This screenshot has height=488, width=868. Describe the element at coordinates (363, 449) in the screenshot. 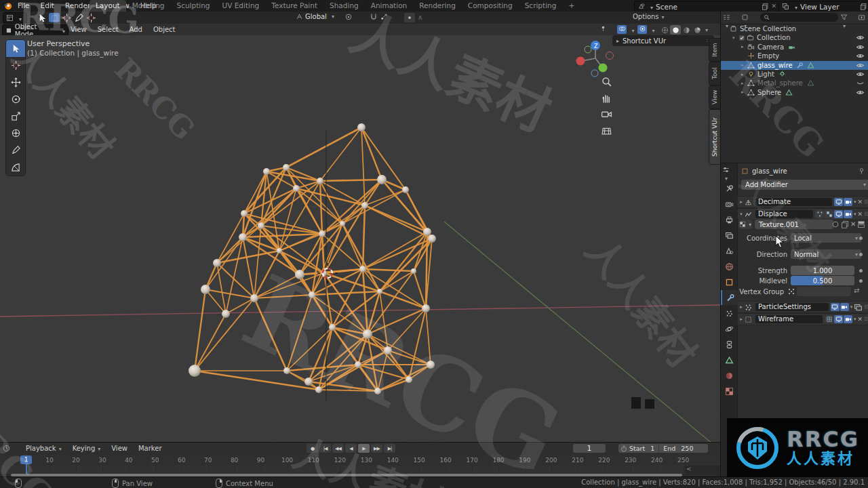

I see `play-button: ▶` at that location.